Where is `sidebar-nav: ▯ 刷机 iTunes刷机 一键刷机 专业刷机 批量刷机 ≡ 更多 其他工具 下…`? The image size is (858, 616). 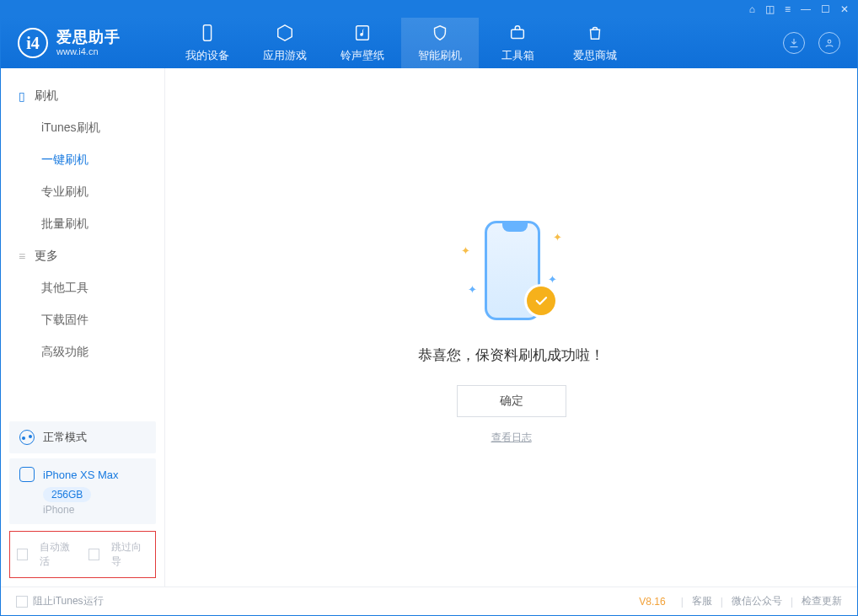
sidebar-nav: ▯ 刷机 iTunes刷机 一键刷机 专业刷机 批量刷机 ≡ 更多 其他工具 下… is located at coordinates (83, 218).